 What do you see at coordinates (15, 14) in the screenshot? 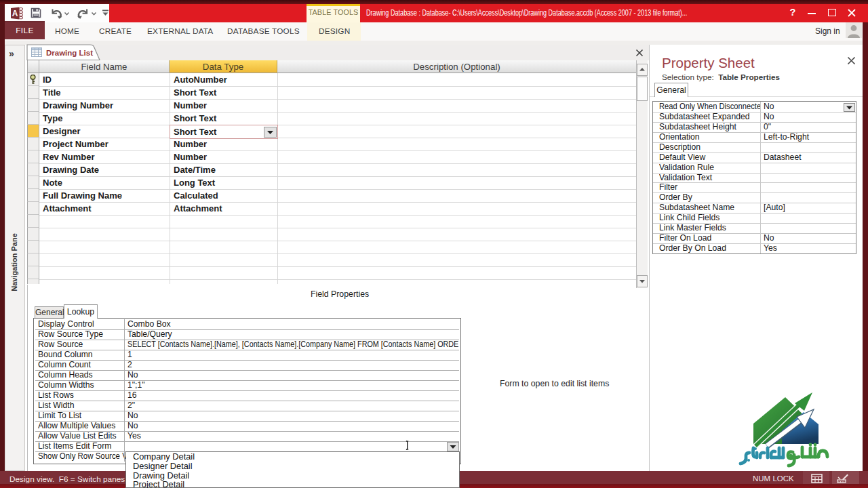
I see `svg-text: A` at bounding box center [15, 14].